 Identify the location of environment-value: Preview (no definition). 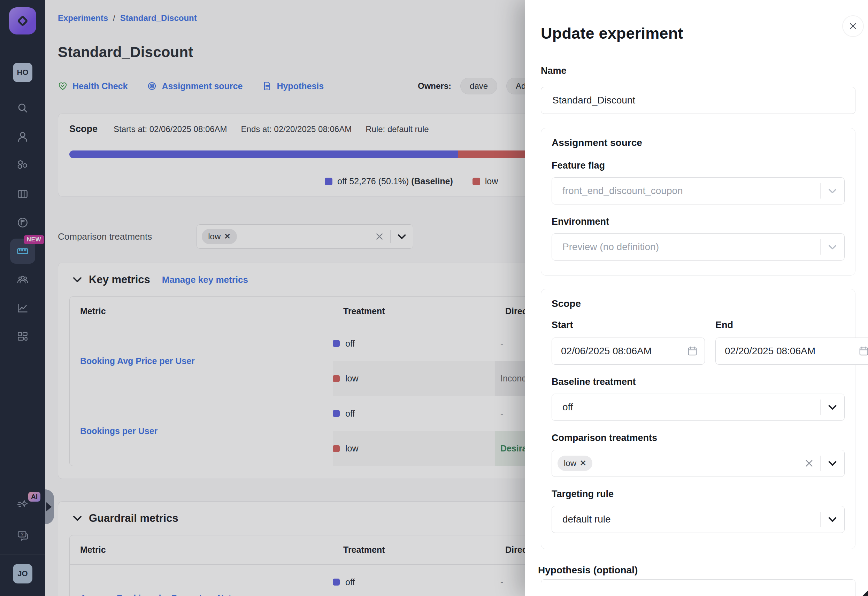
(611, 247).